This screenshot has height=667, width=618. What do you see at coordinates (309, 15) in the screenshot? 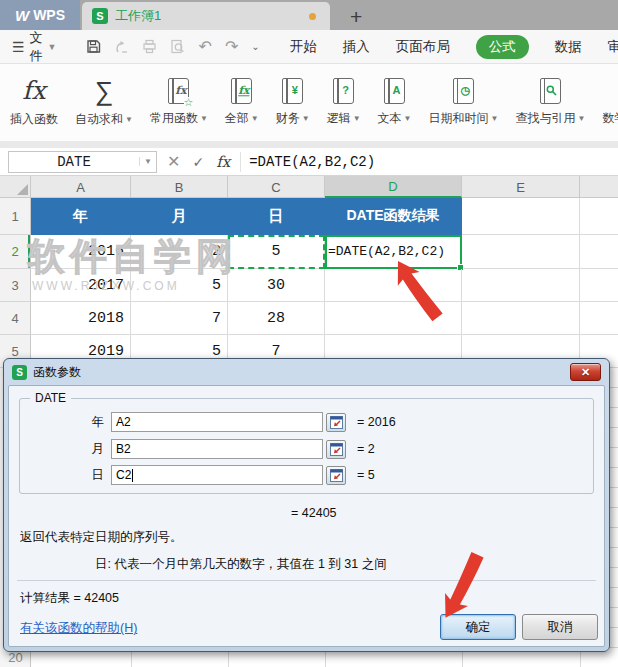
I see `window-tab-bar: W WPS S 工作簿1 +` at bounding box center [309, 15].